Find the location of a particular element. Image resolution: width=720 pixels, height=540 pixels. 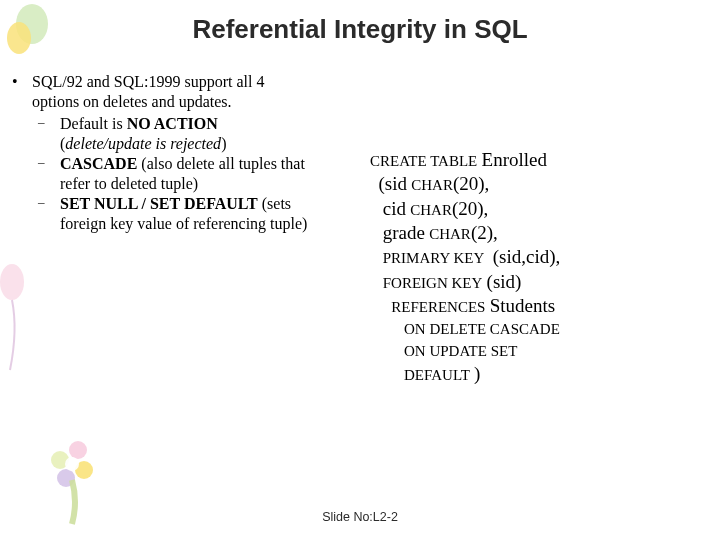

sub-bullet-3: SET NULL / SET DEFAULT (sets foreign key… is located at coordinates (207, 214).